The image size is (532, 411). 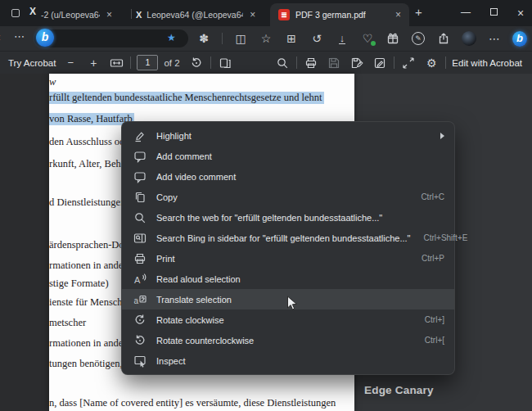 I want to click on search-icon, so click(x=282, y=63).